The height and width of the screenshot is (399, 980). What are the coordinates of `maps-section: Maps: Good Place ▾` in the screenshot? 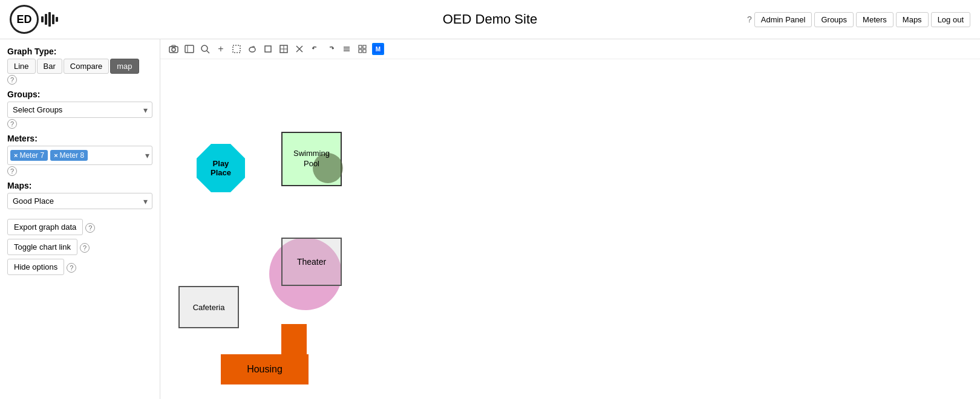 It's located at (80, 195).